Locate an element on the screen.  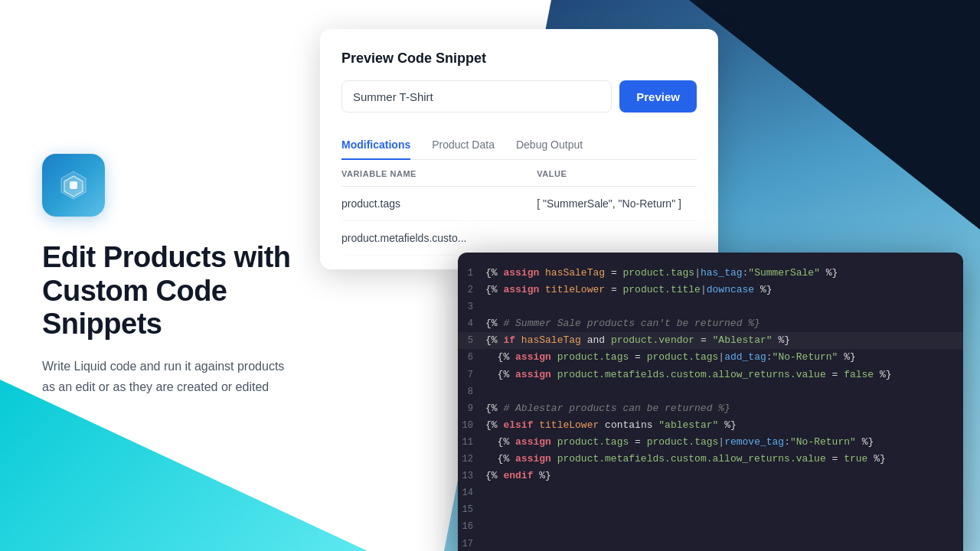
line-num-2: 2 is located at coordinates (472, 290).